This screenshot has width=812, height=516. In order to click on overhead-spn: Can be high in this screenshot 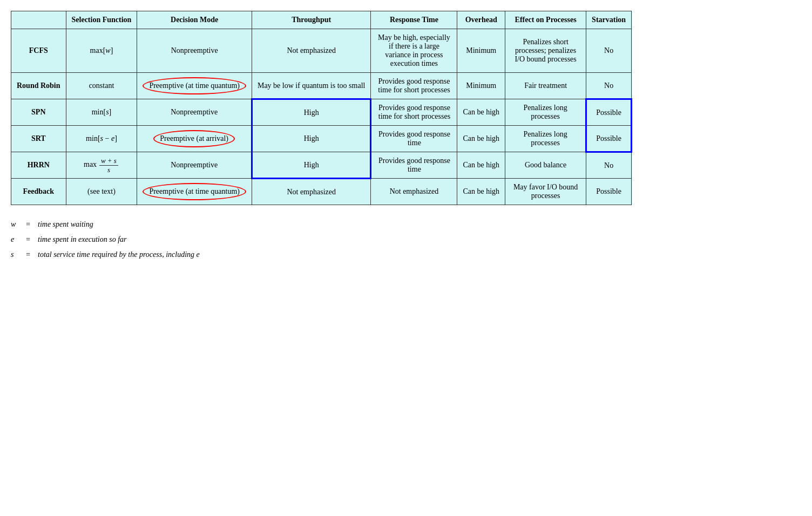, I will do `click(482, 112)`.